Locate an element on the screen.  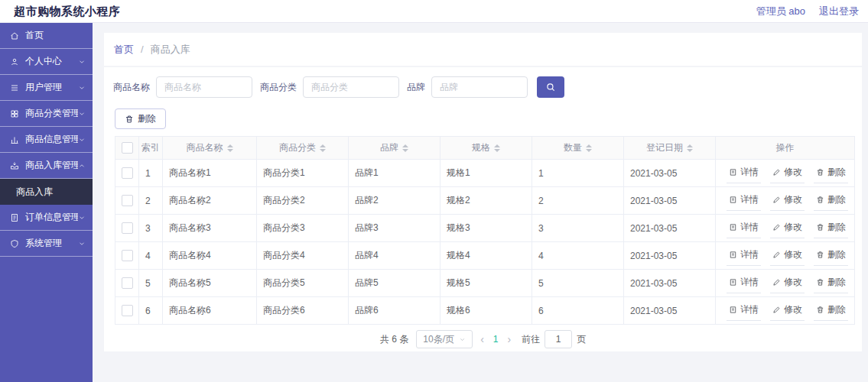
filter-category-input is located at coordinates (351, 87).